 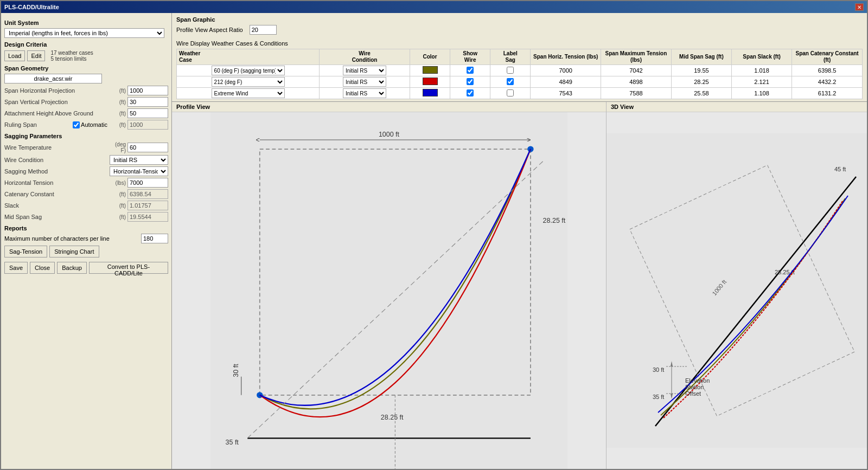 I want to click on svg-text: Offset, so click(x=693, y=394).